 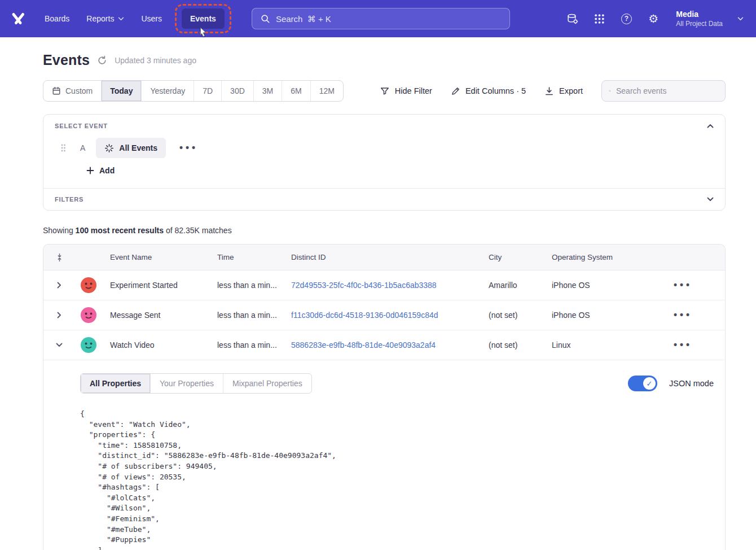 I want to click on date-range-custom: Custom, so click(x=72, y=91).